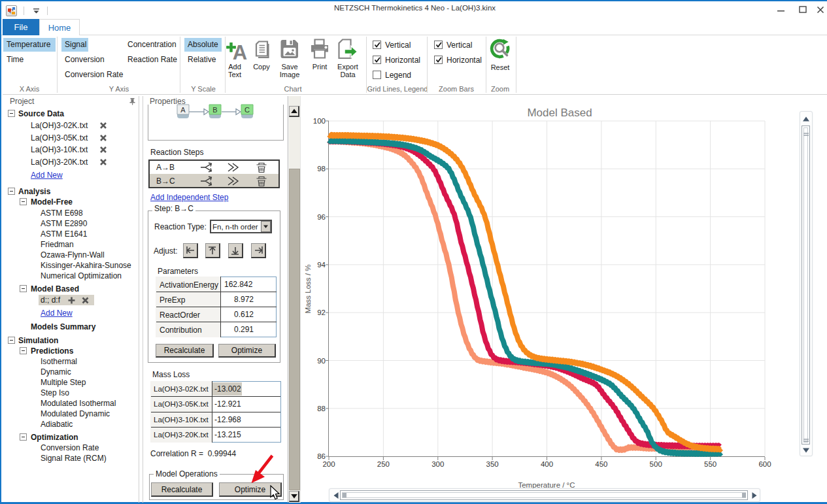 This screenshot has height=504, width=827. Describe the element at coordinates (328, 464) in the screenshot. I see `svg-text: 200` at that location.